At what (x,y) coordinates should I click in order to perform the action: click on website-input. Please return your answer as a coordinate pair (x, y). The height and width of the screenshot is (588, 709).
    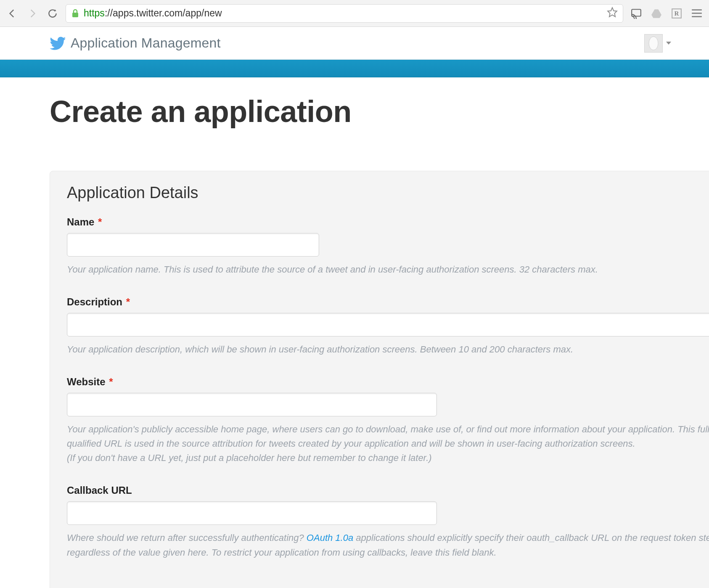
    Looking at the image, I should click on (252, 405).